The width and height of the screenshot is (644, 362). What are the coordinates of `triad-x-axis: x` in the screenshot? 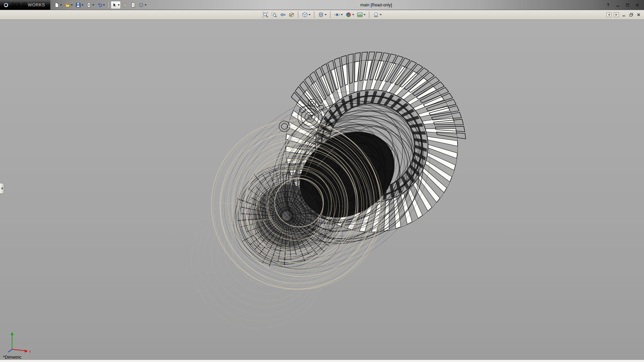 It's located at (21, 351).